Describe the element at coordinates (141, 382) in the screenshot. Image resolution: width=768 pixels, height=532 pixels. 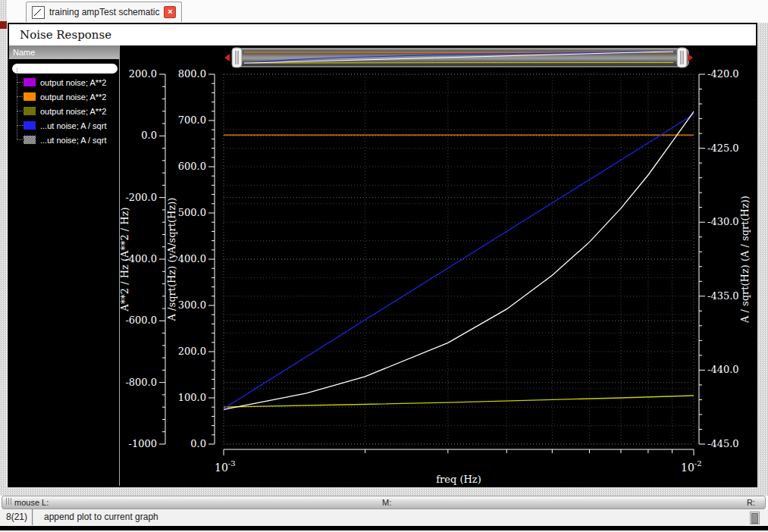
I see `tick-label: -800.0` at that location.